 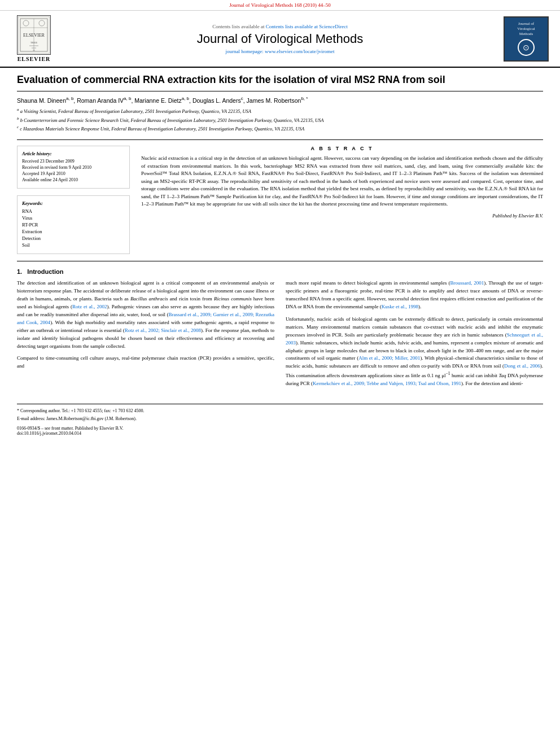 I want to click on journal-abbrev-text: Journal of Virological Methods, so click(x=526, y=29).